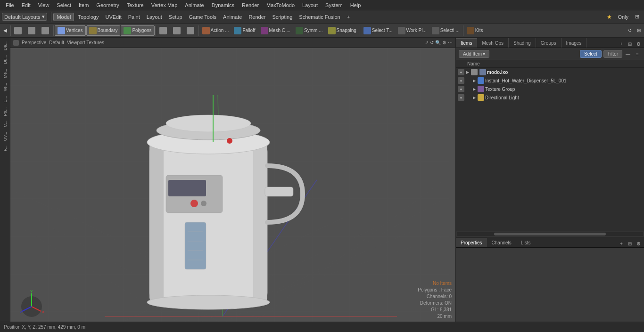 The height and width of the screenshot is (332, 644). What do you see at coordinates (474, 97) in the screenshot?
I see `item-expand-dirlight: ▶` at bounding box center [474, 97].